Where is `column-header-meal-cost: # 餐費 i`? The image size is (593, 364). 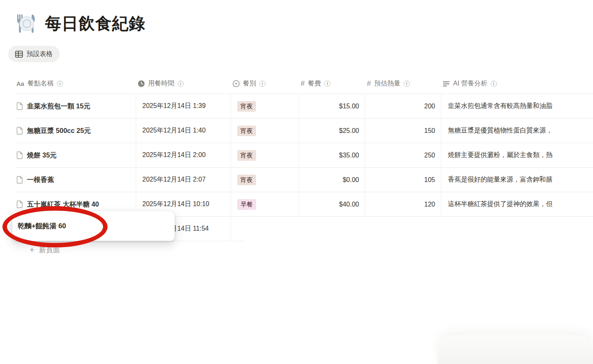
column-header-meal-cost: # 餐費 i is located at coordinates (332, 83).